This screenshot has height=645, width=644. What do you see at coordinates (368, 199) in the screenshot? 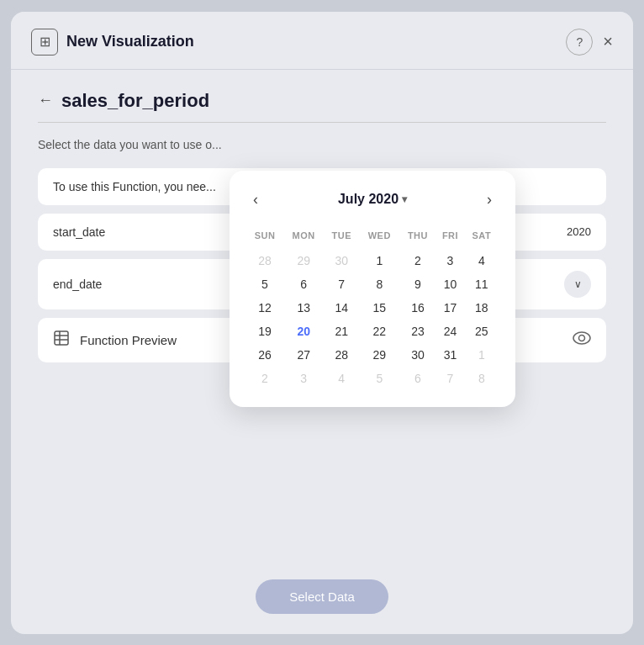
I see `calendar-month-text: July 2020` at bounding box center [368, 199].